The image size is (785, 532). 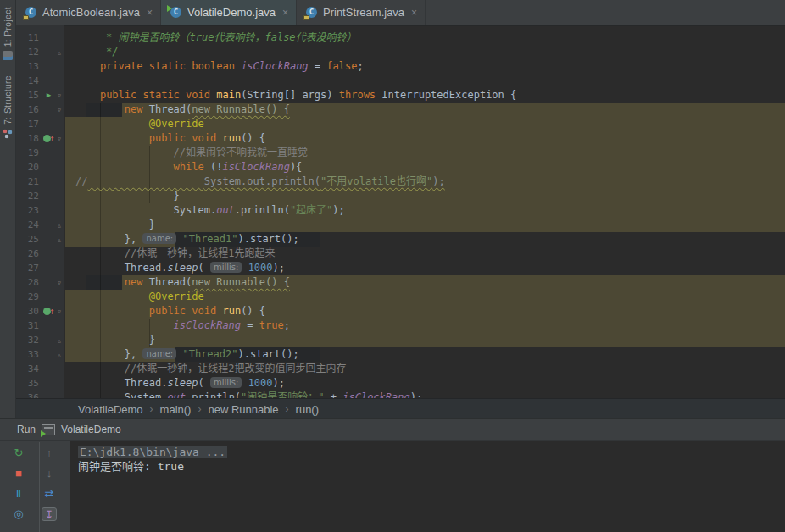 I want to click on tool-window-button-structure: 7: Structure, so click(x=8, y=107).